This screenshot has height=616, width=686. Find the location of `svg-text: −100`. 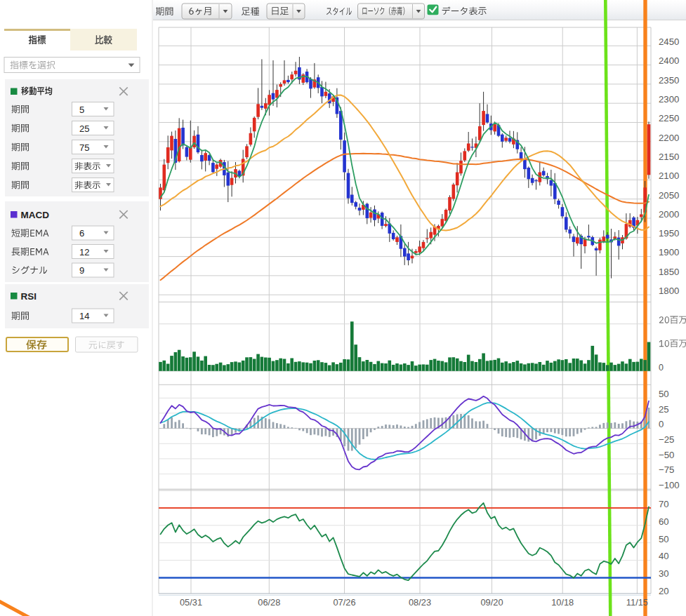

svg-text: −100 is located at coordinates (669, 486).